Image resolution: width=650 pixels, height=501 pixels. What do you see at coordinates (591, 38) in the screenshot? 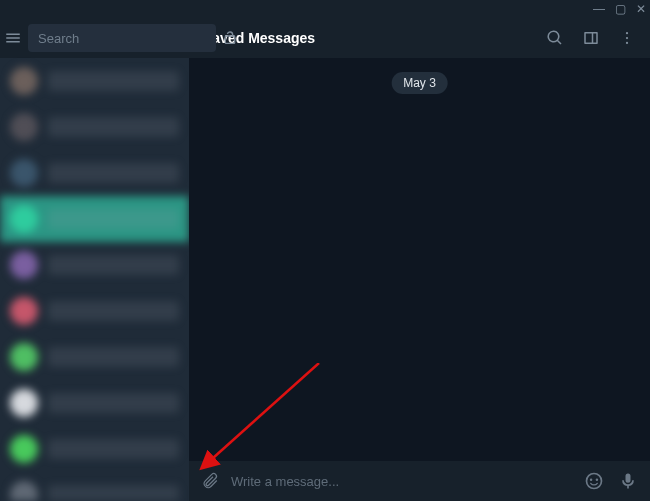
I see `side-panel-icon` at bounding box center [591, 38].